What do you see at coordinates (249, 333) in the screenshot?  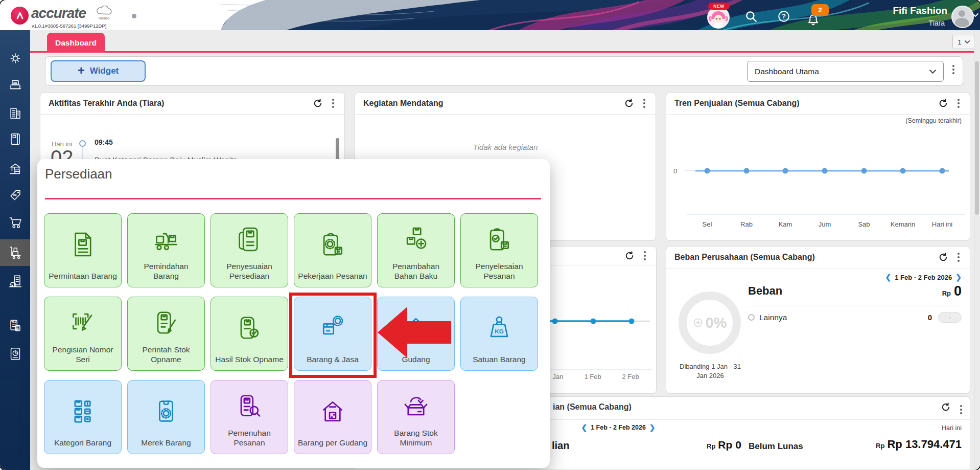 I see `tile-hasil-stok-opname: Hasil Stok Opname` at bounding box center [249, 333].